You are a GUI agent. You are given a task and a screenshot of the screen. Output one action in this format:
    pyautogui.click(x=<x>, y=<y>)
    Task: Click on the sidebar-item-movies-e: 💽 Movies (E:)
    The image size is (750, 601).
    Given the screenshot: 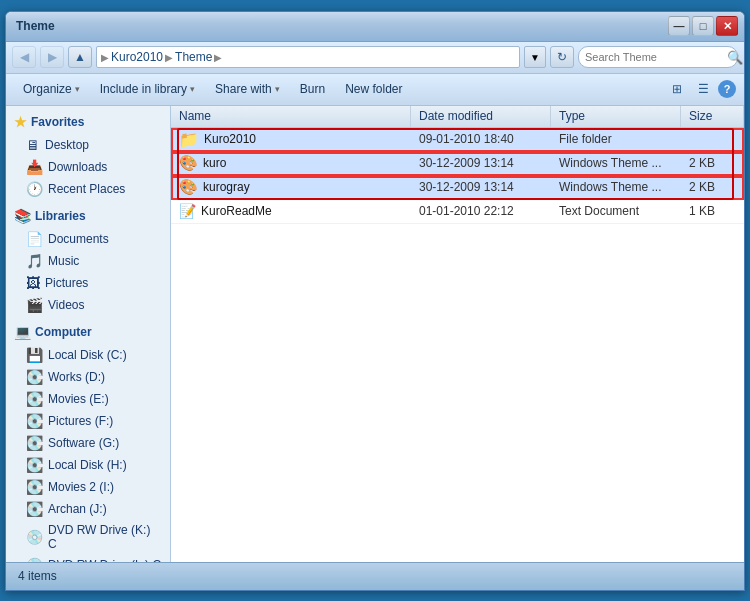 What is the action you would take?
    pyautogui.click(x=88, y=399)
    